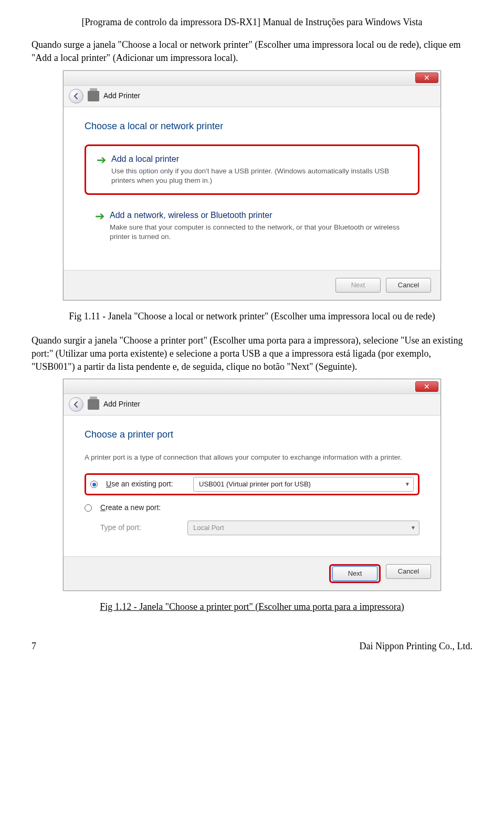 This screenshot has width=504, height=831. Describe the element at coordinates (260, 215) in the screenshot. I see `option-title: Add a network, wireless or Bluetooth pri…` at that location.